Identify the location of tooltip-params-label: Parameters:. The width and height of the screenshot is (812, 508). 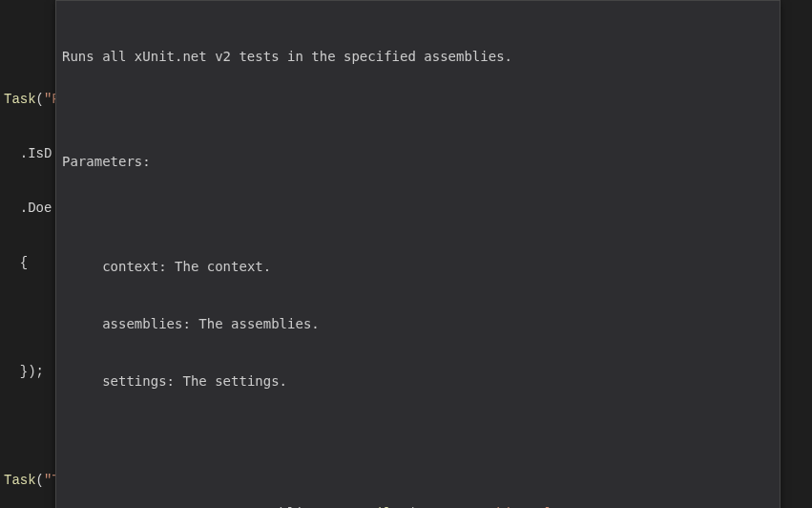
(418, 161).